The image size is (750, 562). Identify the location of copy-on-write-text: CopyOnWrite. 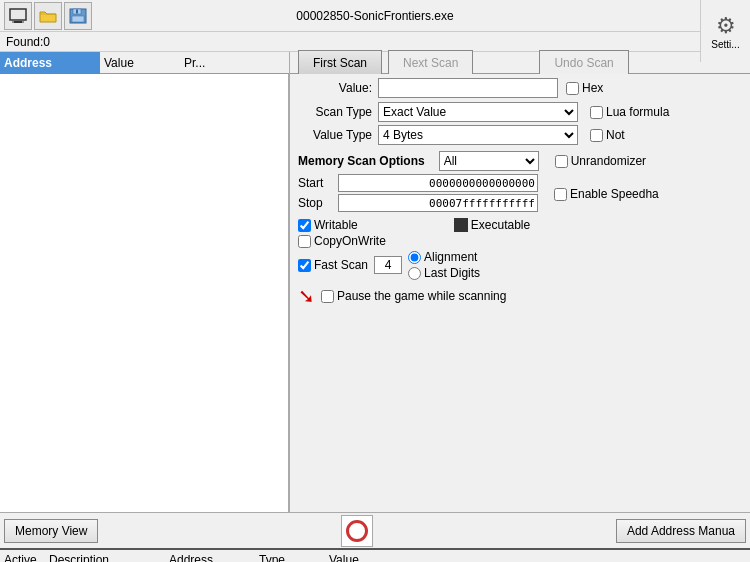
(350, 241).